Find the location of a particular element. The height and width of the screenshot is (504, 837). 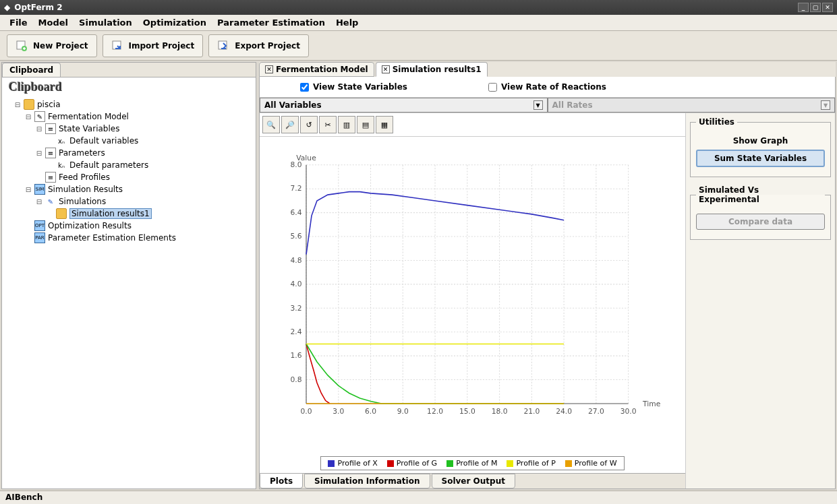

par-icon: PAR is located at coordinates (40, 238).